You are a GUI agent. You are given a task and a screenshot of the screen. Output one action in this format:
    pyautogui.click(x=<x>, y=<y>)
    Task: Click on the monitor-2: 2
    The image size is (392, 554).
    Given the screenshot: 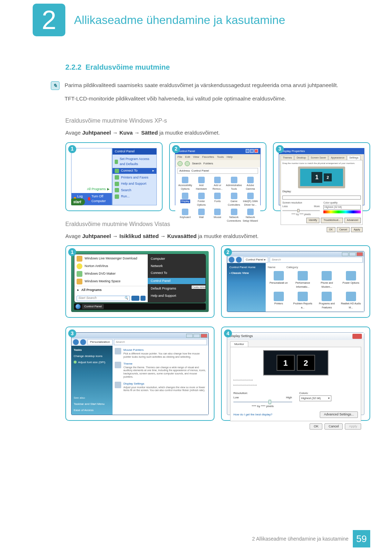 What is the action you would take?
    pyautogui.click(x=328, y=177)
    